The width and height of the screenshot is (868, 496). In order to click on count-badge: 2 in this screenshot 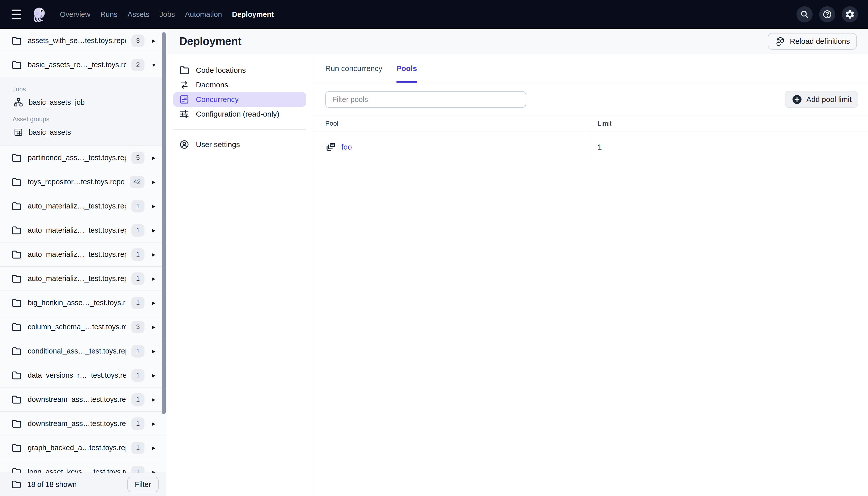, I will do `click(138, 65)`.